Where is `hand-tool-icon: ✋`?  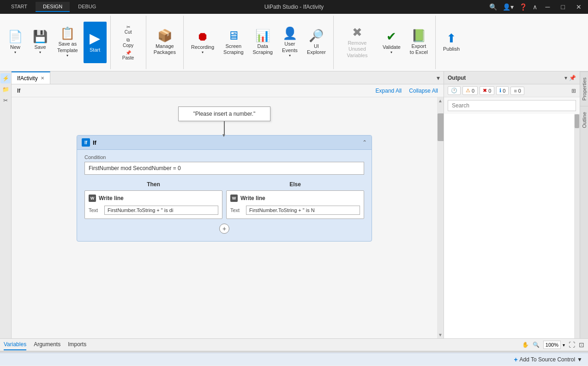 hand-tool-icon: ✋ is located at coordinates (525, 345).